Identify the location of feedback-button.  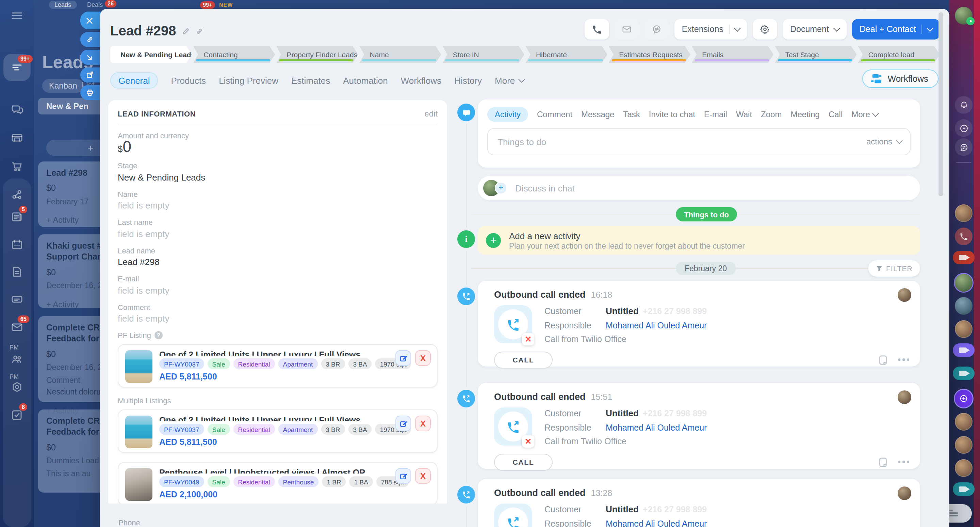
(657, 29).